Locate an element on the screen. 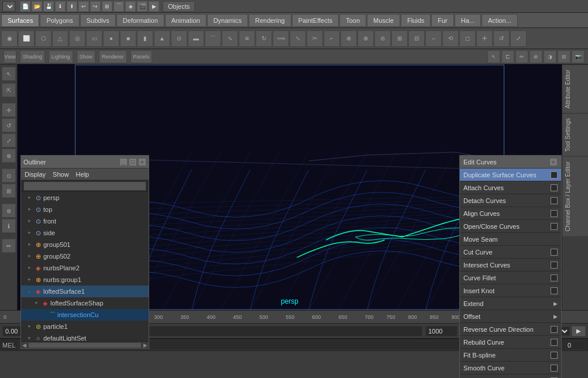 The height and width of the screenshot is (378, 588). shelf-nurbs-cone: ▲ is located at coordinates (162, 39).